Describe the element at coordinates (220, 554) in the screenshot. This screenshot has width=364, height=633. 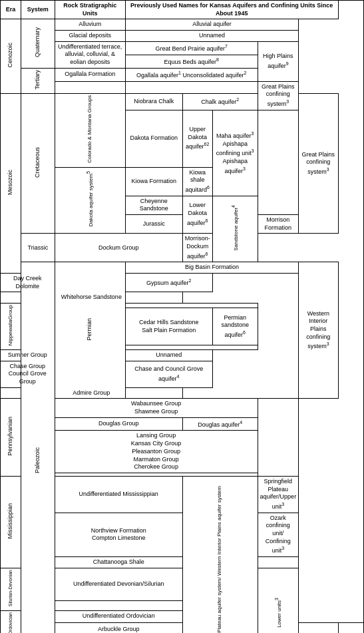
I see `ozark-plateau-system: Ozark Plateau aquifer system/ Western In…` at that location.